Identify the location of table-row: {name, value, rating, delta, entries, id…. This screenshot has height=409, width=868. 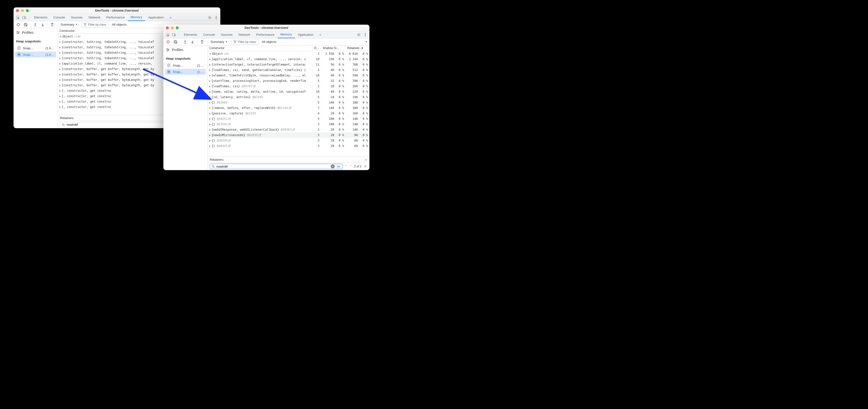
(288, 92).